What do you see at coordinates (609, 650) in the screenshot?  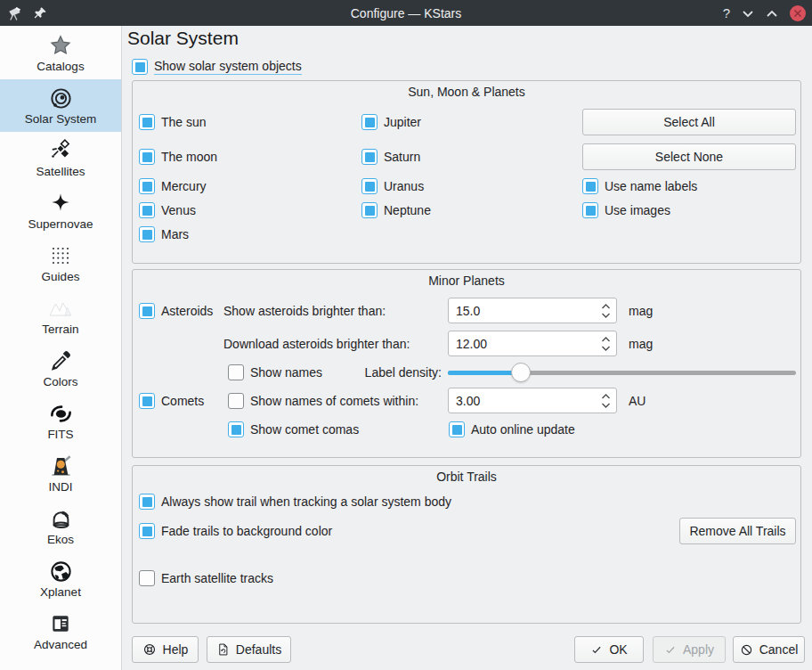 I see `ok-button: OK` at bounding box center [609, 650].